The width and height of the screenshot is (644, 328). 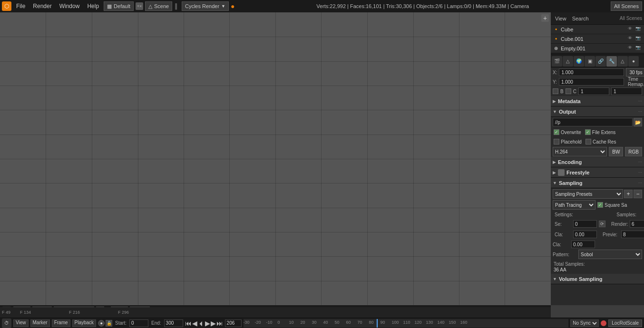 What do you see at coordinates (597, 159) in the screenshot?
I see `right-panel: View Search All Scenes 🔸 Cube 👁 📷 🔸 Cube…` at bounding box center [597, 159].